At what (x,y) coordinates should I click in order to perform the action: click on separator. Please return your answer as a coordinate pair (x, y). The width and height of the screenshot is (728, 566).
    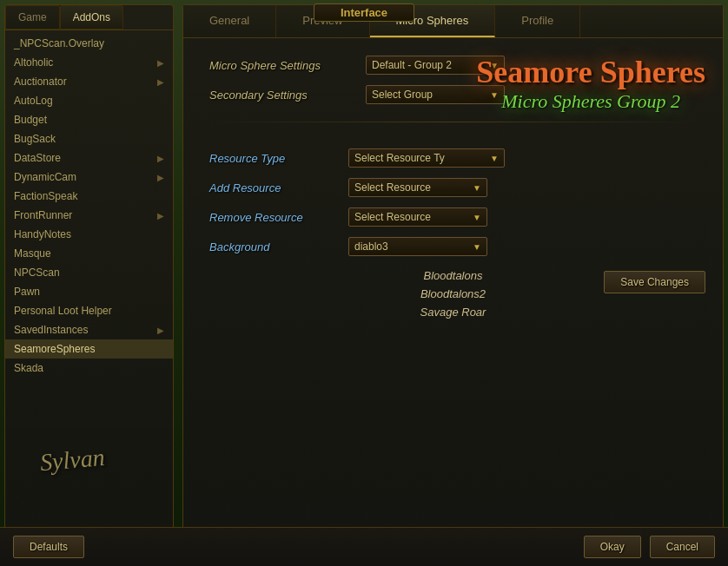
    Looking at the image, I should click on (453, 122).